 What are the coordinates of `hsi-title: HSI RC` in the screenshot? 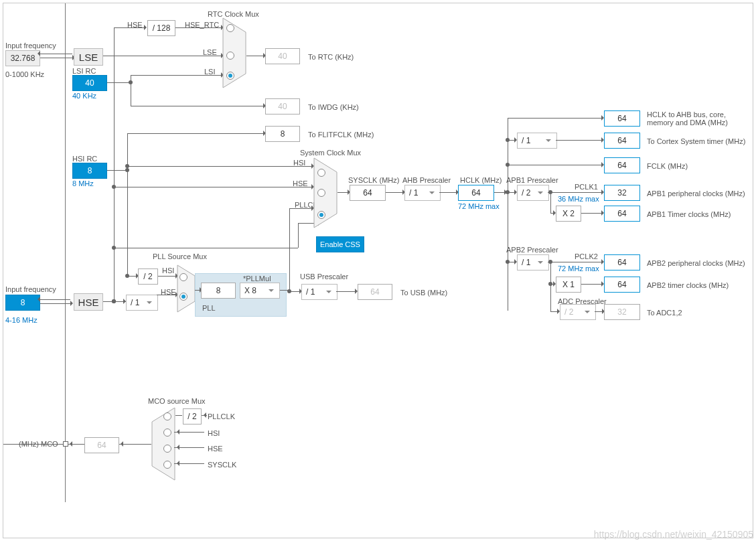 It's located at (84, 159).